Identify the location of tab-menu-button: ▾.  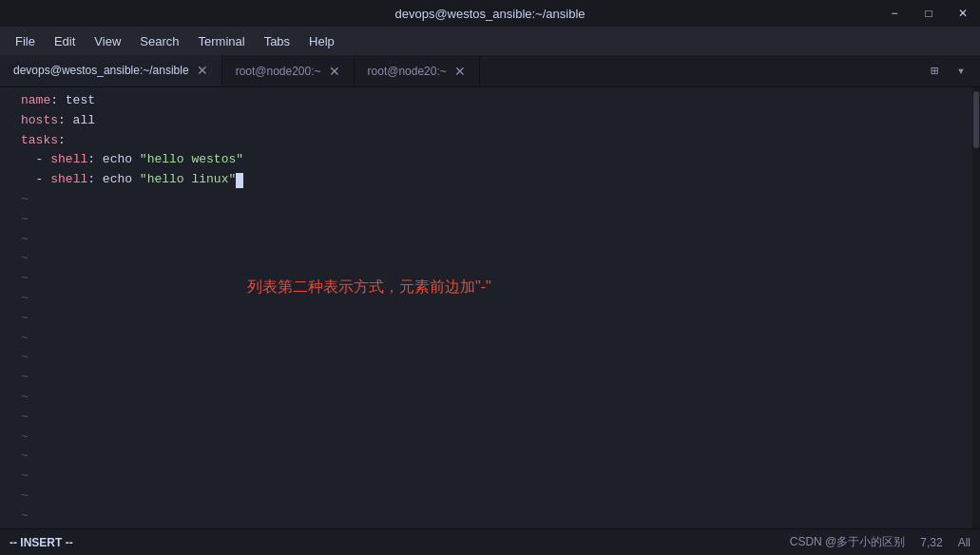
(961, 71).